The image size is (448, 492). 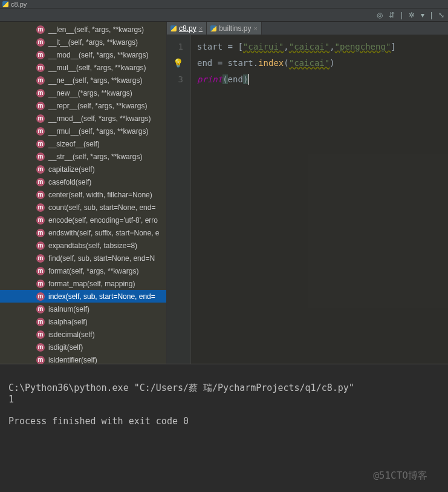 I want to click on structure-item-label: __mod__(self, *args, **kwargs), so click(x=98, y=55).